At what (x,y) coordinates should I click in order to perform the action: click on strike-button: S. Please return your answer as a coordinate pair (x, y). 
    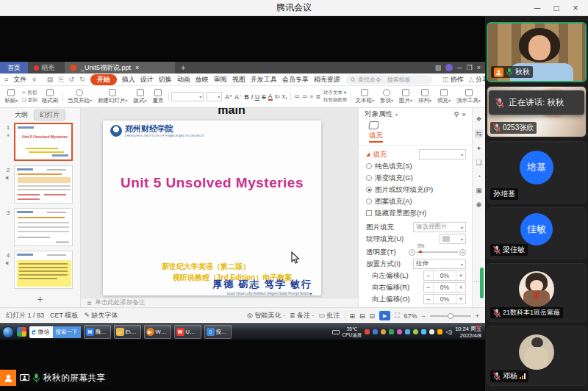
    Looking at the image, I should click on (264, 97).